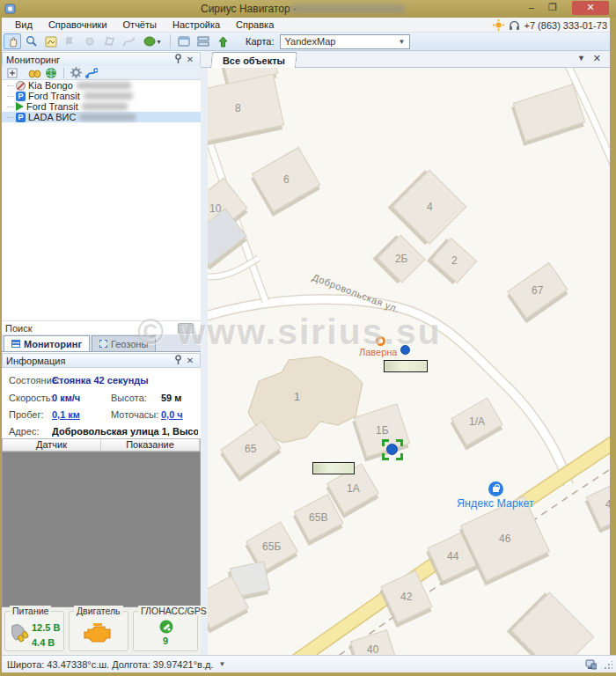 This screenshot has height=676, width=616. What do you see at coordinates (109, 41) in the screenshot?
I see `draw-polygon-button-disabled` at bounding box center [109, 41].